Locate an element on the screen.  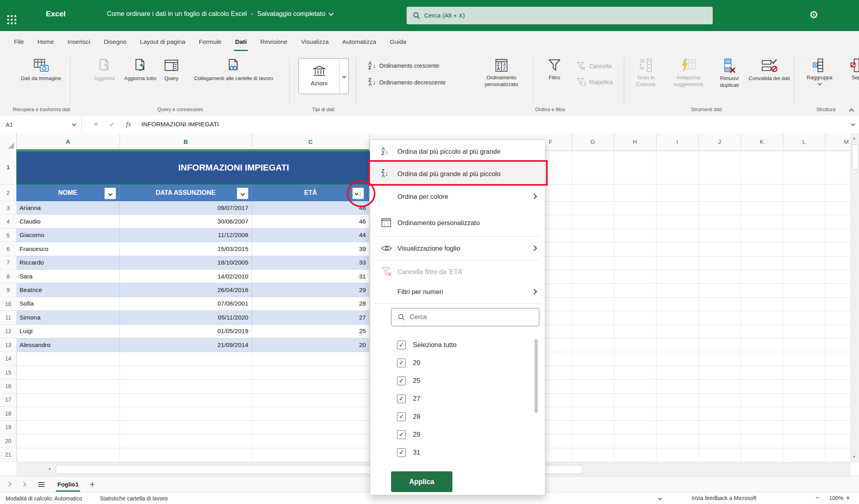
select-all-option: ✓ Seleziona tutto is located at coordinates (427, 345).